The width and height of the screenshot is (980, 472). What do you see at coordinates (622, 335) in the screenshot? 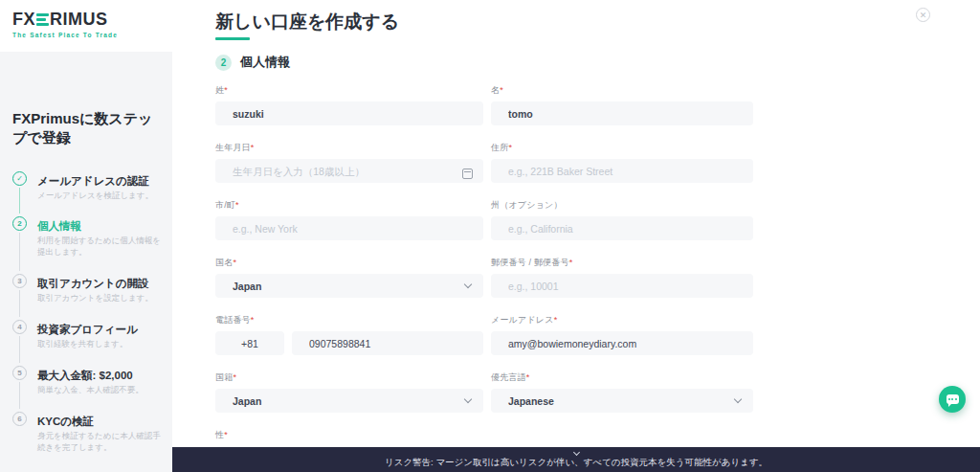
I see `field-email: メールアドレス*` at bounding box center [622, 335].